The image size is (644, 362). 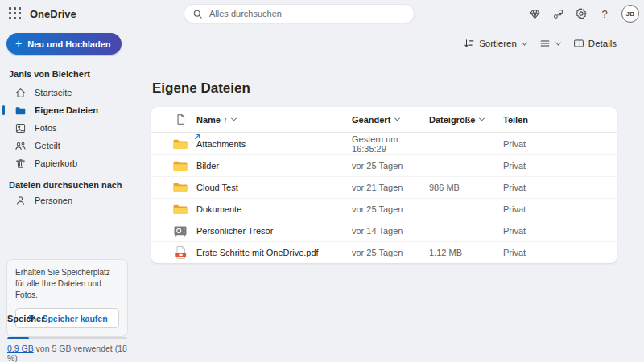 I want to click on storage-header: Speicher, so click(x=26, y=319).